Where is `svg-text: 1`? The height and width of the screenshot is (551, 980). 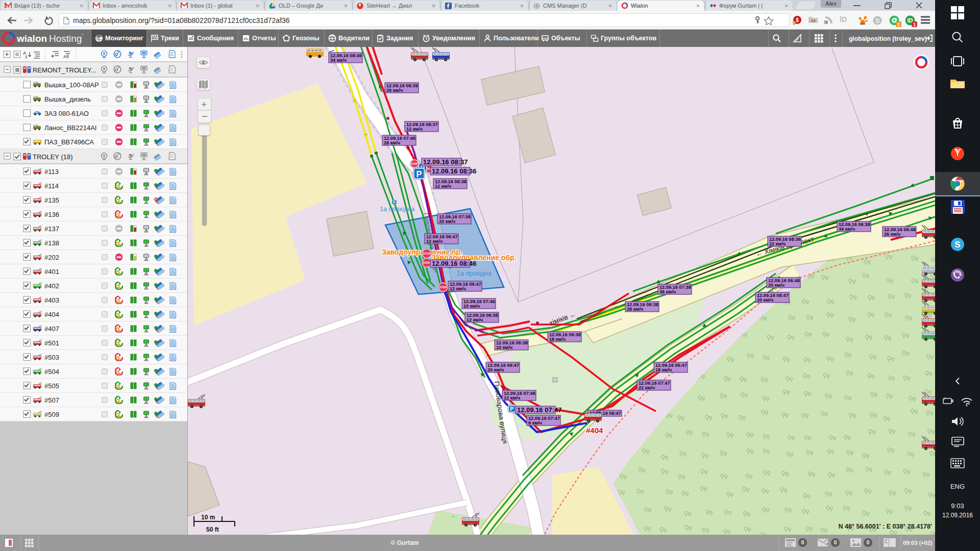
svg-text: 1 is located at coordinates (915, 24).